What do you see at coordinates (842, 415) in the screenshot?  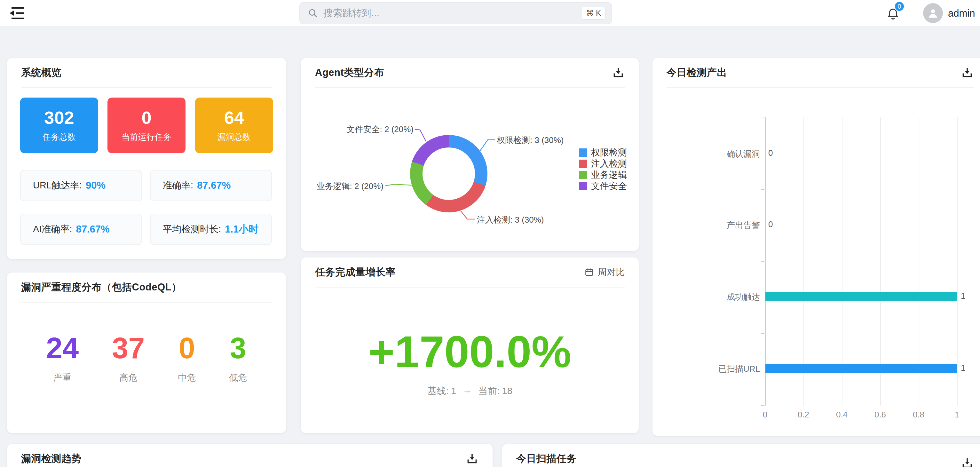 I see `x-tick-label: 0.4` at bounding box center [842, 415].